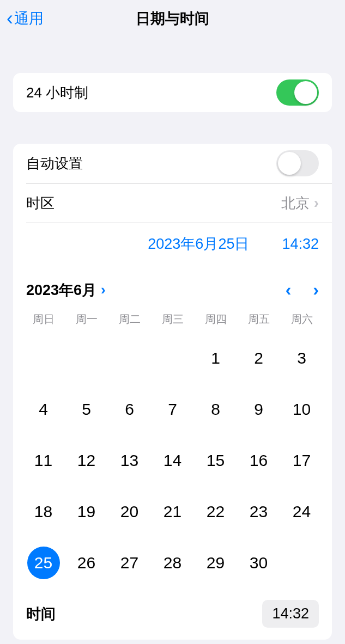 Image resolution: width=345 pixels, height=644 pixels. I want to click on day-cell: 21, so click(172, 512).